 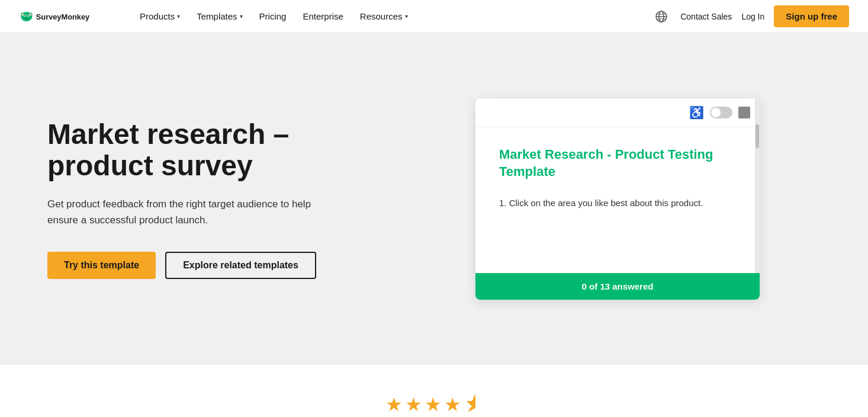 I want to click on language-selector, so click(x=661, y=17).